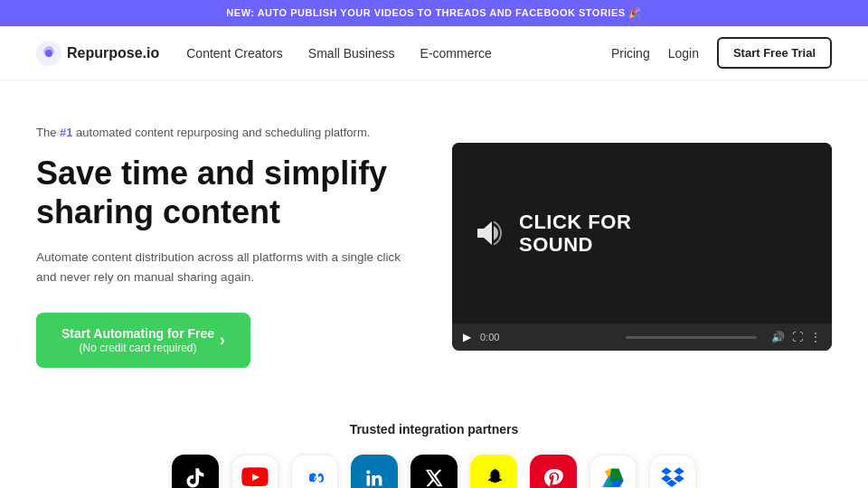  I want to click on hero-subtitle: The #1 automated content repurposing and…, so click(226, 132).